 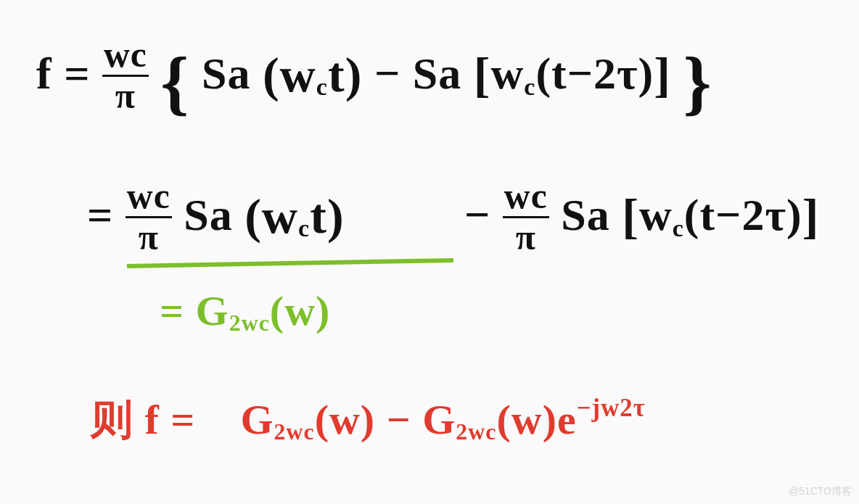 What do you see at coordinates (213, 310) in the screenshot?
I see `g-symbol: G` at bounding box center [213, 310].